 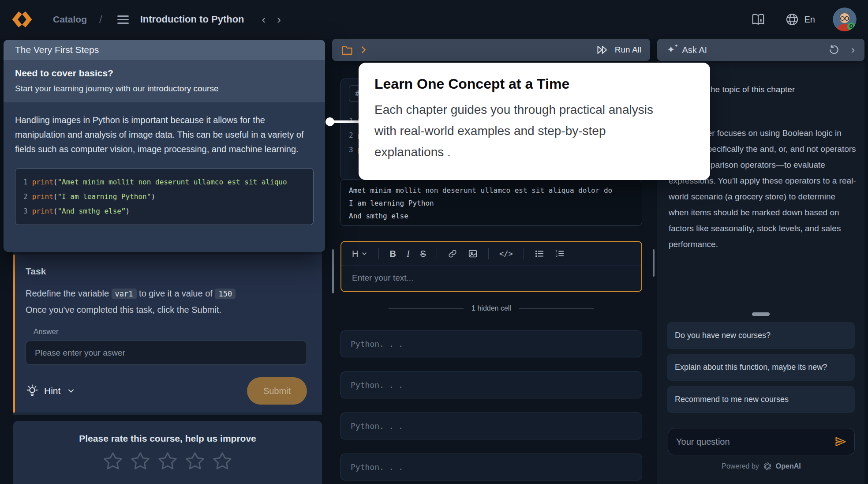 What do you see at coordinates (841, 442) in the screenshot?
I see `send-icon` at bounding box center [841, 442].